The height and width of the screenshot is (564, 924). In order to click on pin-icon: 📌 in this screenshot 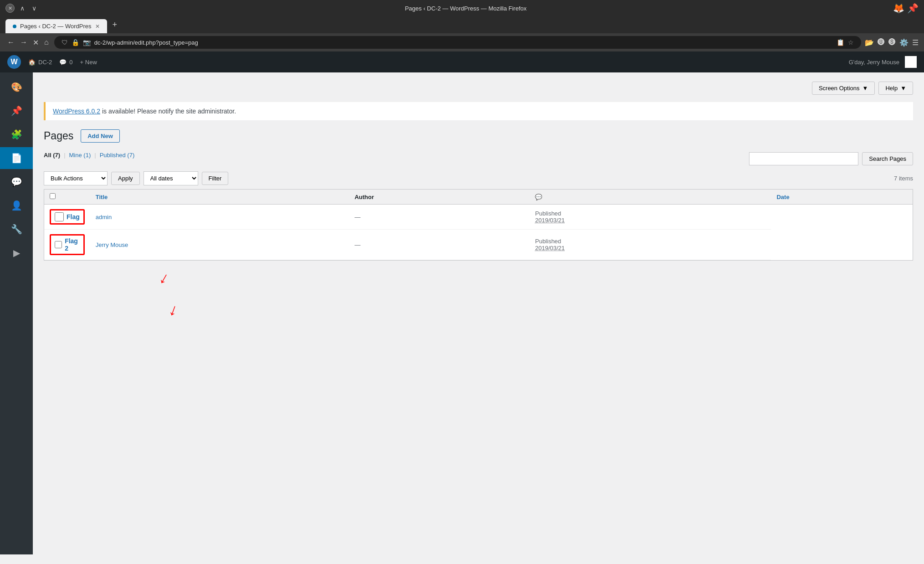, I will do `click(16, 111)`.